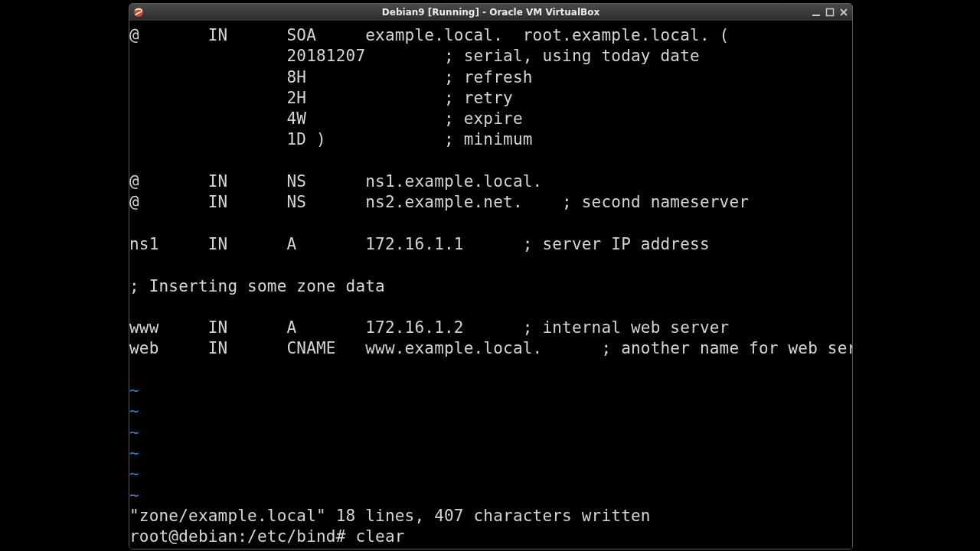 The width and height of the screenshot is (980, 551). I want to click on terminal-line: @ IN NS ns2.example.net. ; second namese…, so click(491, 202).